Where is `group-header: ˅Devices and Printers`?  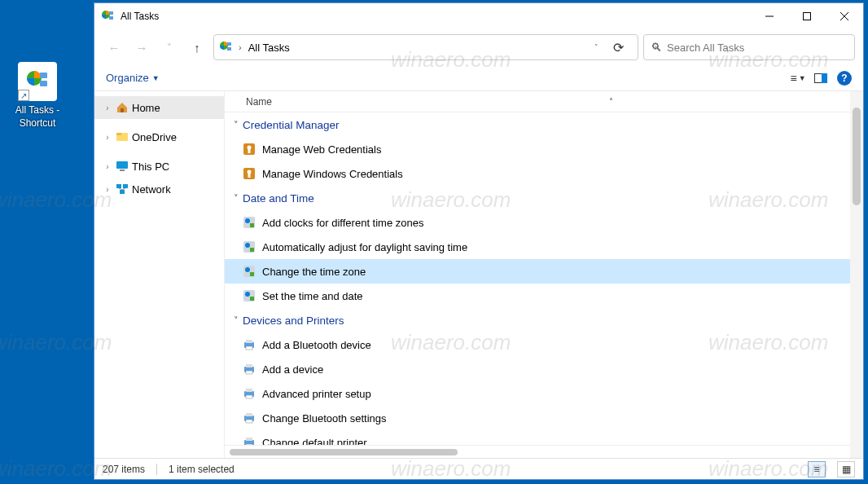 group-header: ˅Devices and Printers is located at coordinates (544, 320).